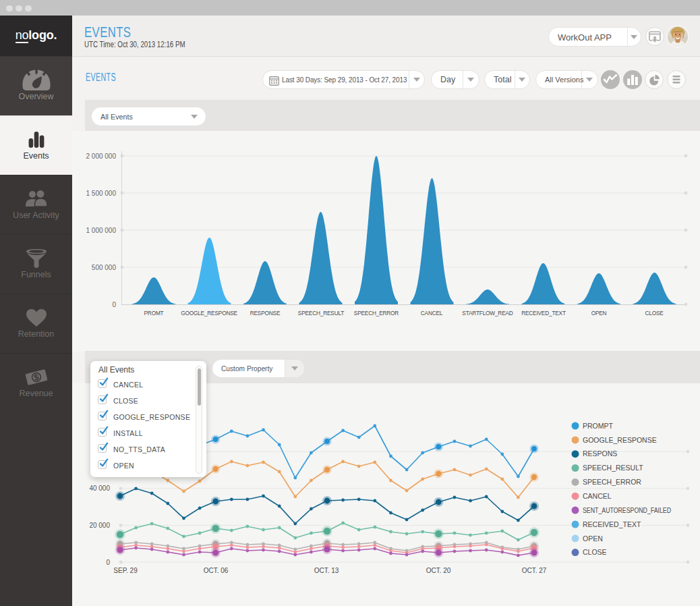 The width and height of the screenshot is (700, 606). What do you see at coordinates (627, 510) in the screenshot?
I see `svg-text: SENT_AUTORESPOND_FAILED` at bounding box center [627, 510].